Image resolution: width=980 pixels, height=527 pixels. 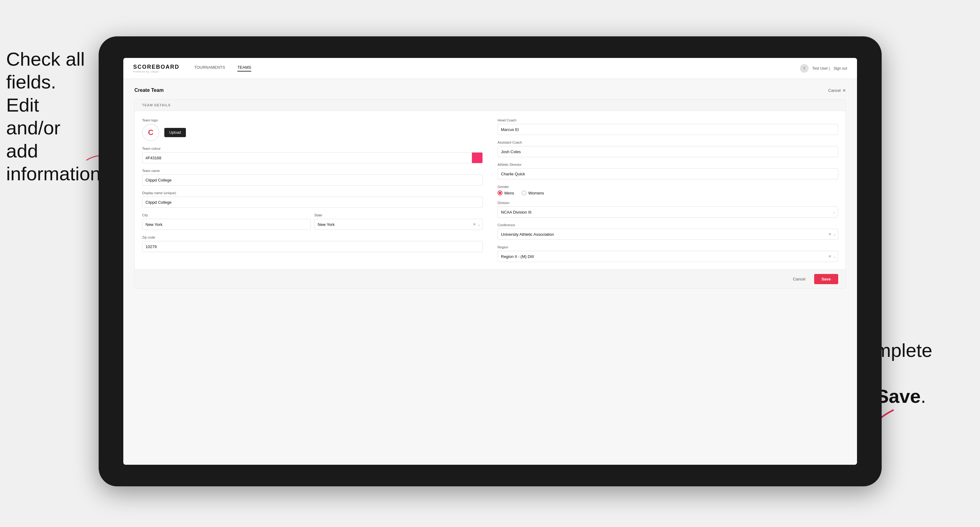 What do you see at coordinates (490, 90) in the screenshot?
I see `page-header: Create Team Cancel ✕` at bounding box center [490, 90].